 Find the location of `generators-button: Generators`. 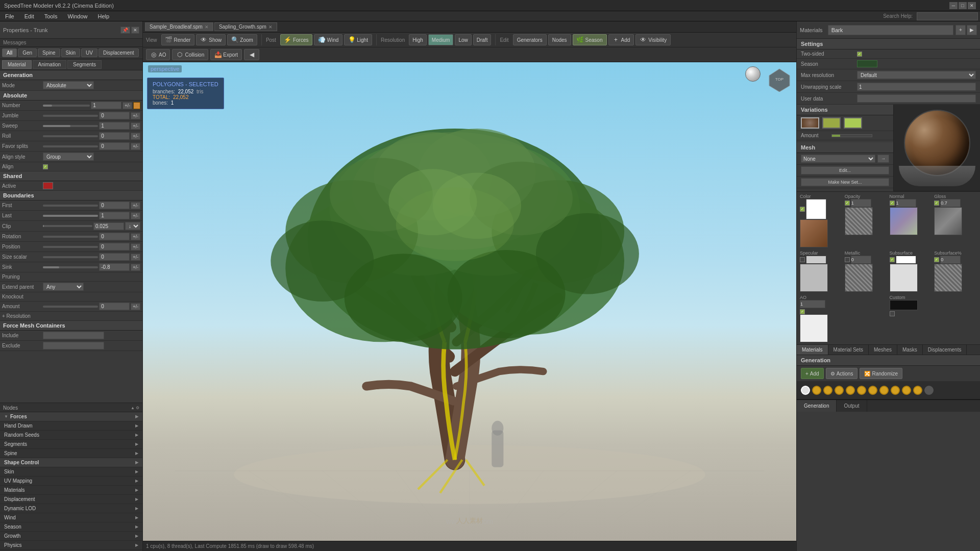

generators-button: Generators is located at coordinates (530, 40).